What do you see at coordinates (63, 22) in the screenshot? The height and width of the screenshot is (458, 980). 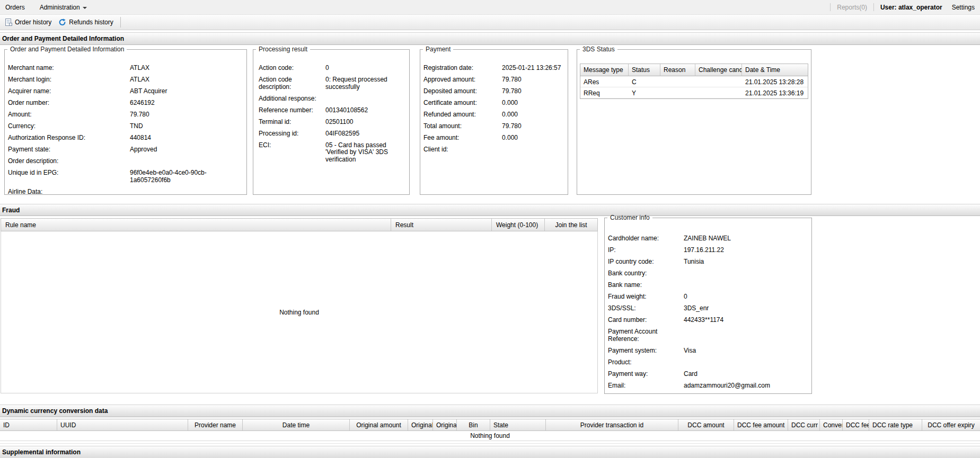 I see `refresh-icon` at bounding box center [63, 22].